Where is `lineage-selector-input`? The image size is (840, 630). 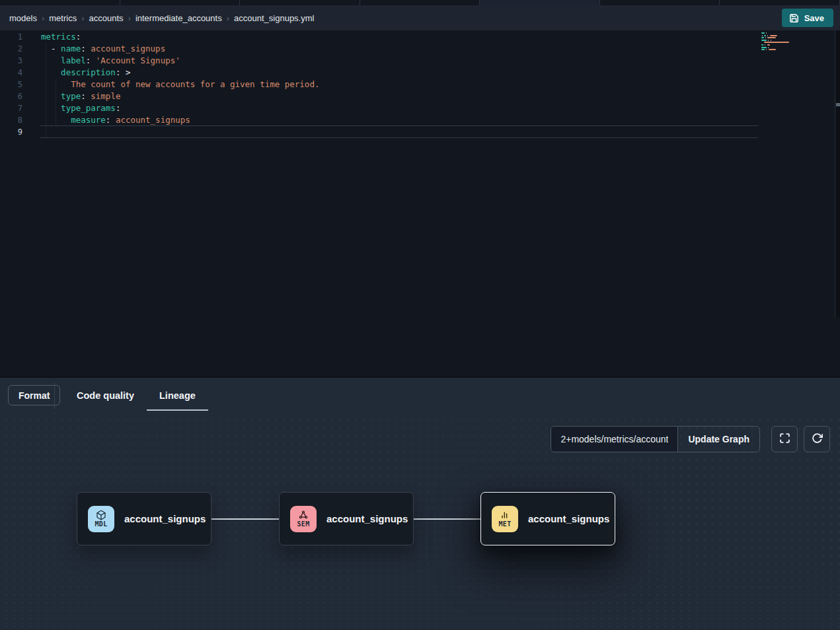 lineage-selector-input is located at coordinates (615, 439).